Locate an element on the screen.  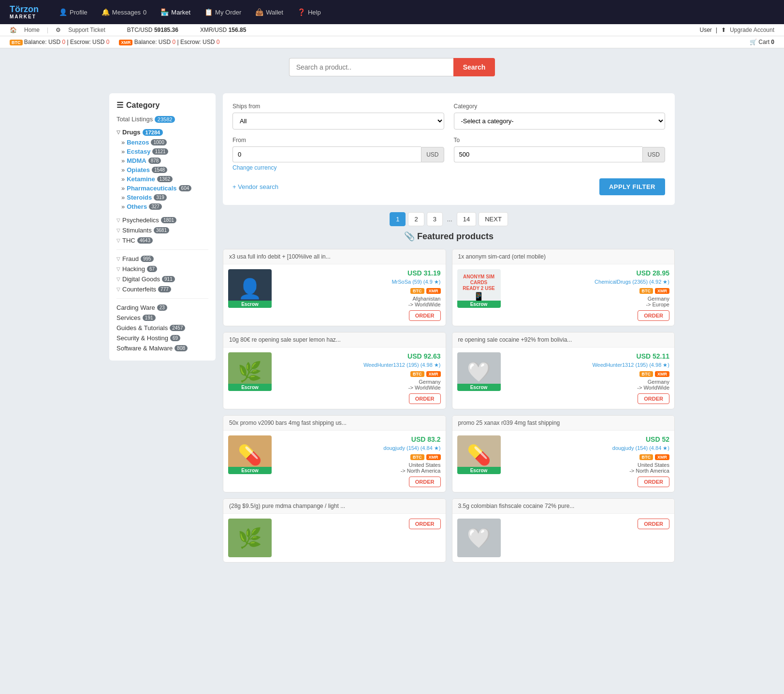
cat-stimulants: ▽ Stimulants 3681 is located at coordinates (162, 230).